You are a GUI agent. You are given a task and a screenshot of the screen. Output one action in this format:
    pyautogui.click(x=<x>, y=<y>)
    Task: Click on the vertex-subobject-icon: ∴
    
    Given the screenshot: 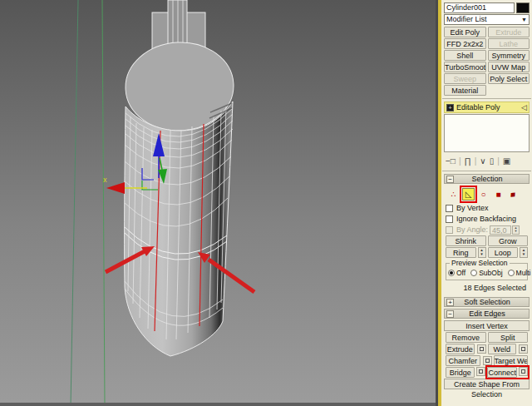 What is the action you would take?
    pyautogui.click(x=454, y=195)
    